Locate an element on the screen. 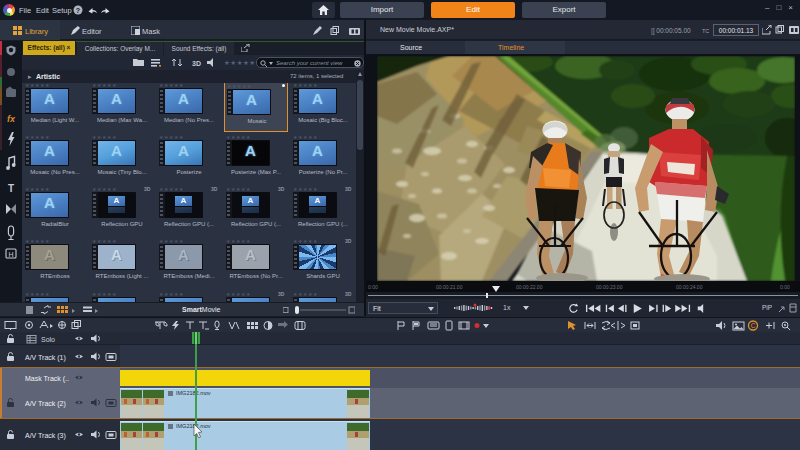 This screenshot has height=450, width=800. svg-text: 3D is located at coordinates (196, 64).